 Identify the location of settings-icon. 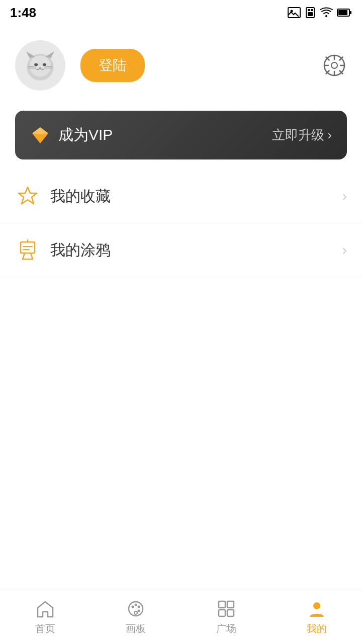
(334, 65).